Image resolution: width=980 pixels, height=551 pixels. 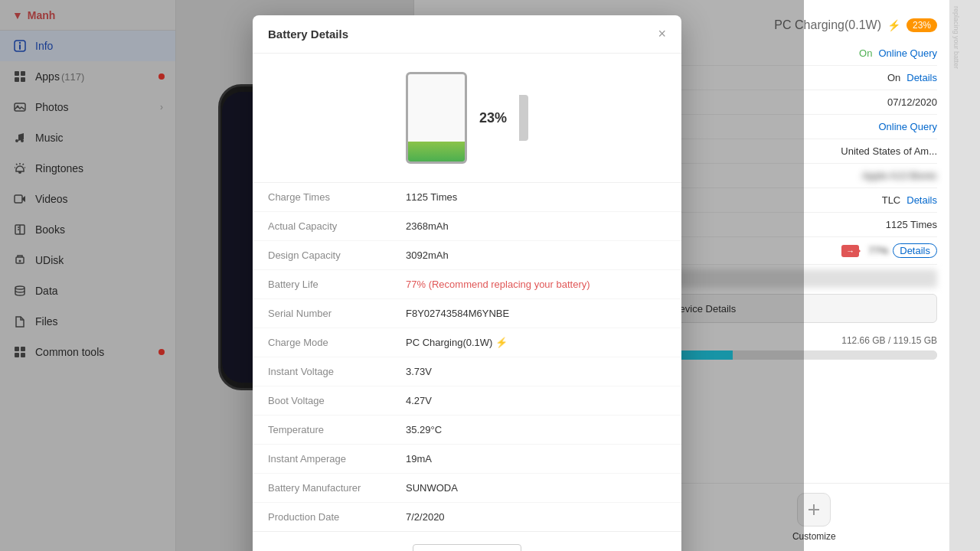 I want to click on modal-boot-voltage-label: Boot Voltage, so click(x=337, y=401).